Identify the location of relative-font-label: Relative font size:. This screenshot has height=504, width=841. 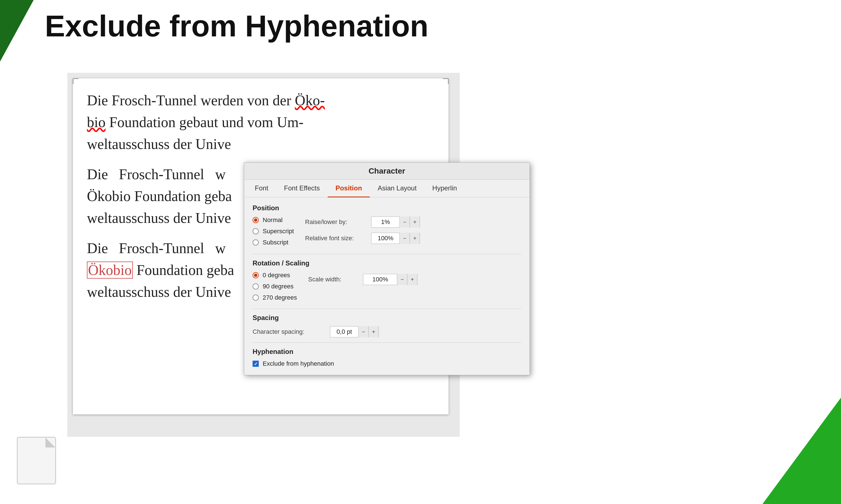
(336, 238).